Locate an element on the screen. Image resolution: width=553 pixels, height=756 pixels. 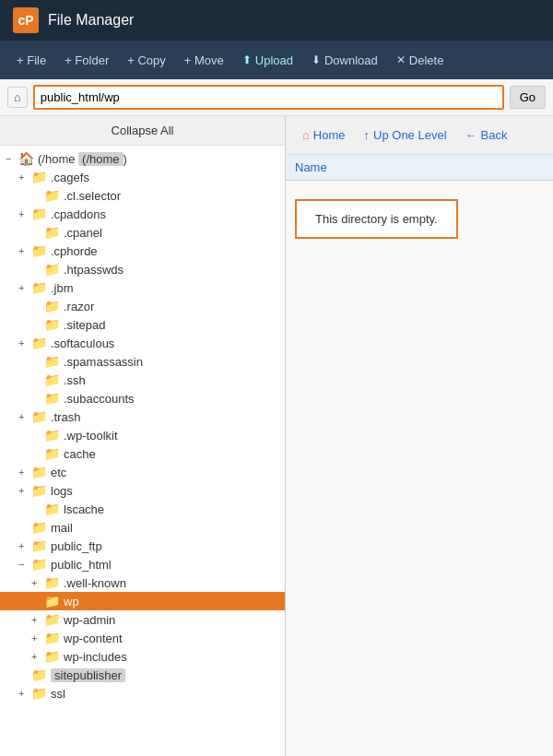
go-button: Go is located at coordinates (527, 98).